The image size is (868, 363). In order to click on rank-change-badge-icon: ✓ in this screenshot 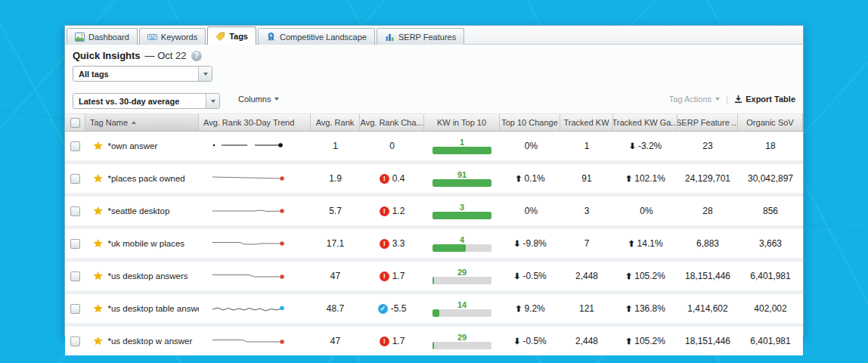, I will do `click(383, 309)`.